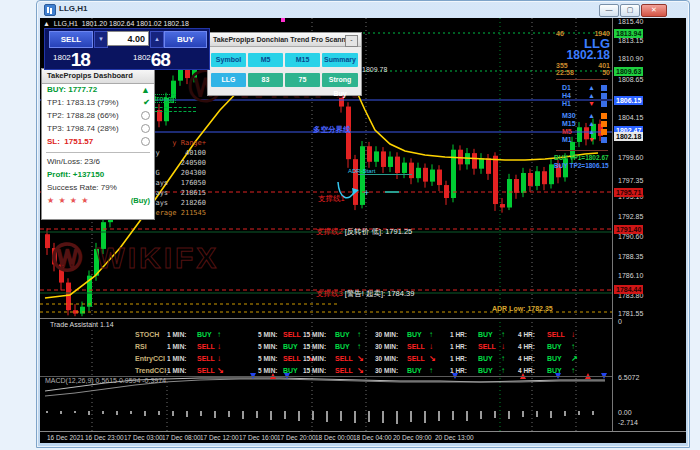 The image size is (700, 450). What do you see at coordinates (630, 314) in the screenshot?
I see `axis-tick: 1781.55` at bounding box center [630, 314].